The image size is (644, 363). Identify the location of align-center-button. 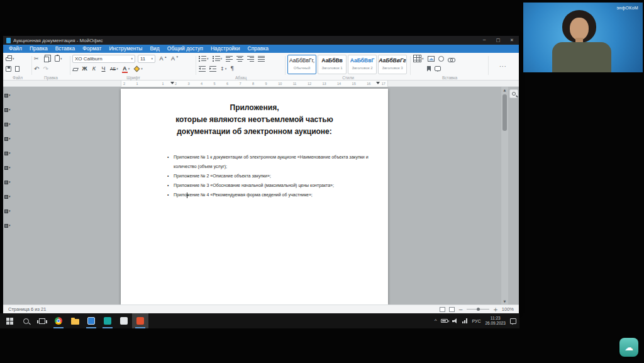
(240, 59).